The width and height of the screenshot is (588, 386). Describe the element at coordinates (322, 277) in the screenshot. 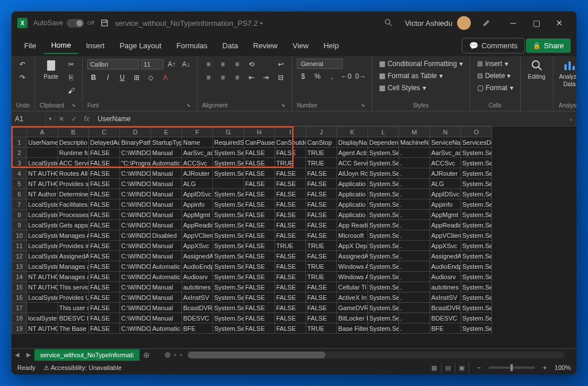

I see `data-cell: TRUE` at that location.